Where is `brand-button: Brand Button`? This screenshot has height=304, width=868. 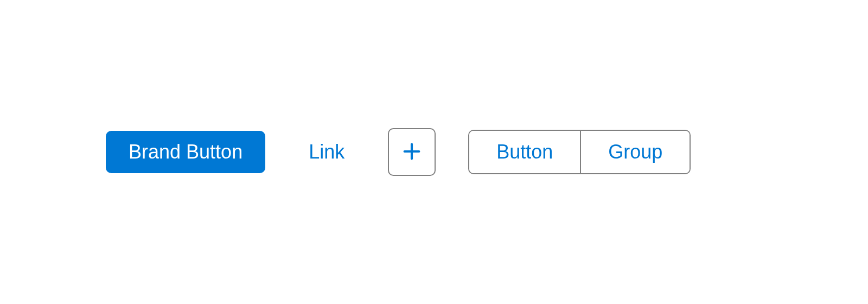
brand-button: Brand Button is located at coordinates (186, 152).